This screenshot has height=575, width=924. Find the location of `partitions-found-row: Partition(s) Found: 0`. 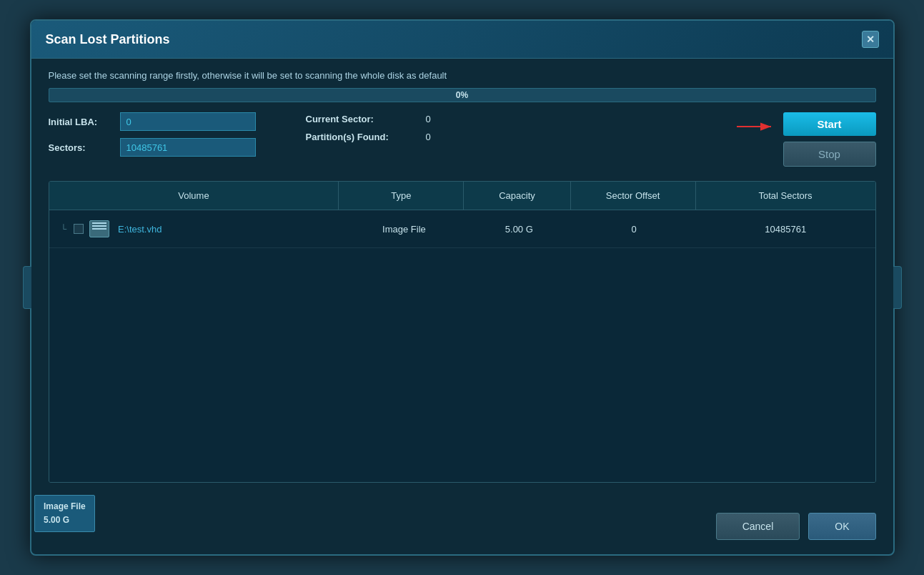

partitions-found-row: Partition(s) Found: 0 is located at coordinates (537, 137).